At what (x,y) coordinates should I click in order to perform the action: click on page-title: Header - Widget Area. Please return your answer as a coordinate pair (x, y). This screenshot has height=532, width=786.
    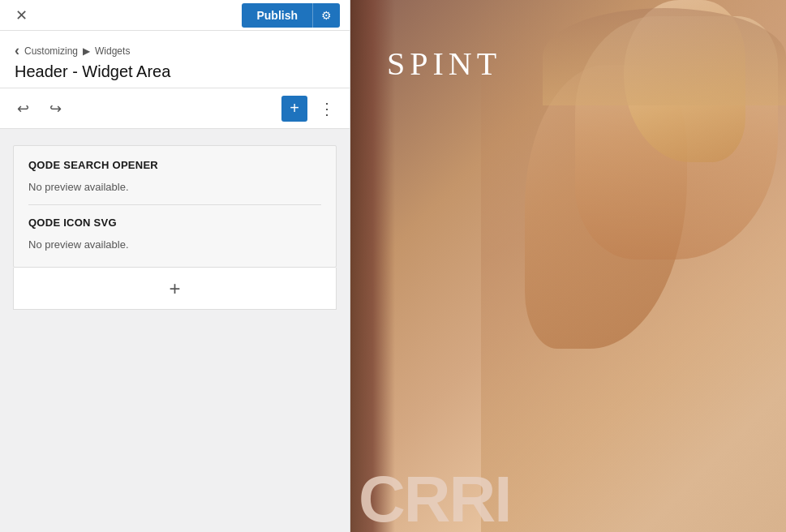
    Looking at the image, I should click on (175, 71).